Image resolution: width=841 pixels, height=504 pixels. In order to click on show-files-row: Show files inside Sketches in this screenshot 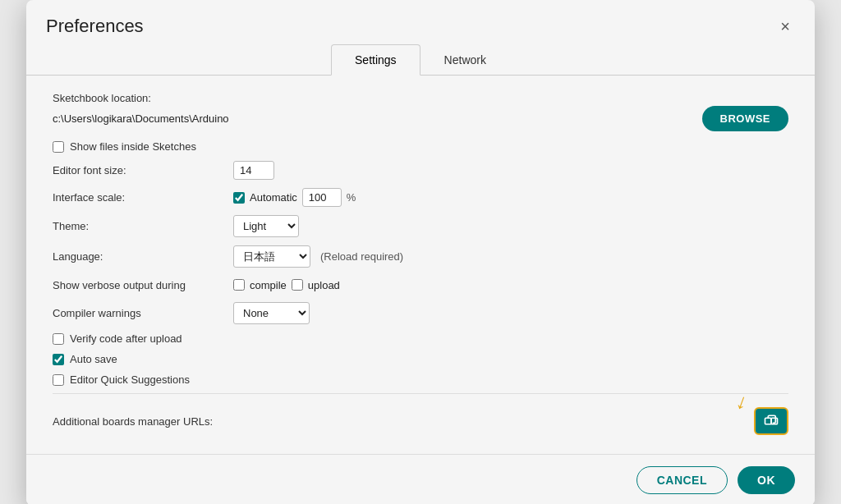, I will do `click(420, 146)`.